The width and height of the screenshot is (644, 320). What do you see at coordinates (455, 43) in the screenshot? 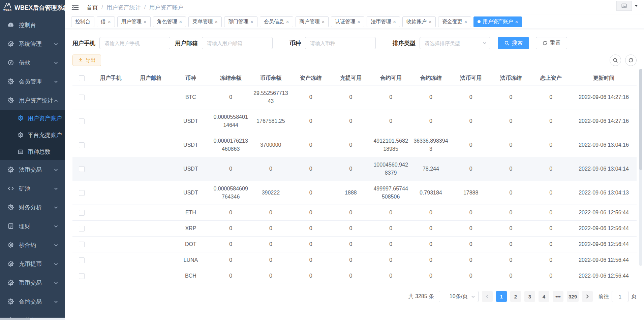
I see `sort-type-select` at bounding box center [455, 43].